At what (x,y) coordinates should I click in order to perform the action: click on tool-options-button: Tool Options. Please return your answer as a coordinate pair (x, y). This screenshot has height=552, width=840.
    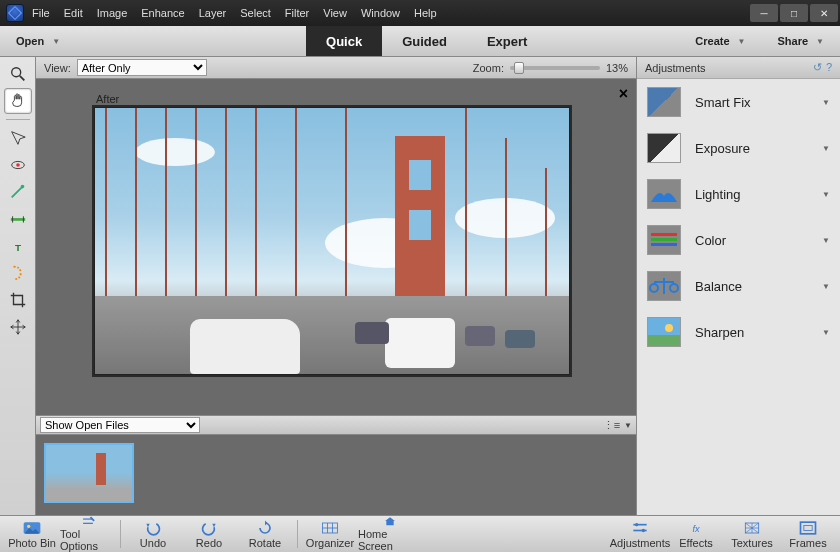
    Looking at the image, I should click on (88, 534).